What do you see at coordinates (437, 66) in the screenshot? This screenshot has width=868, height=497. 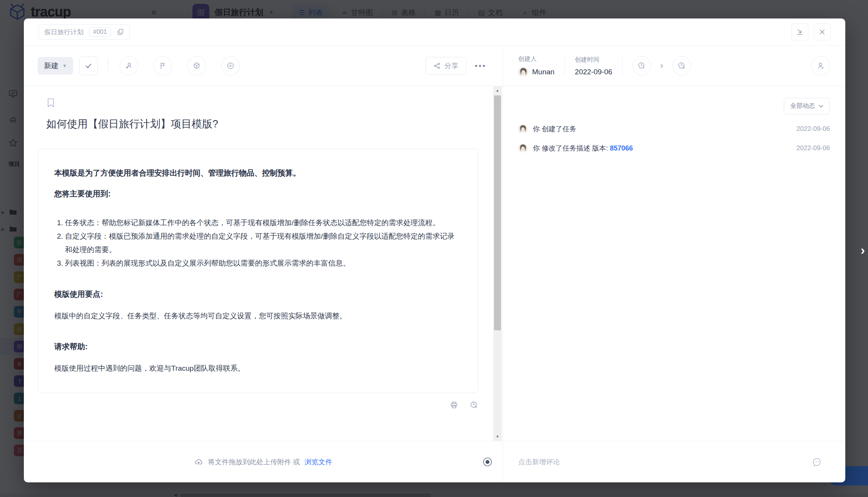 I see `share-icon` at bounding box center [437, 66].